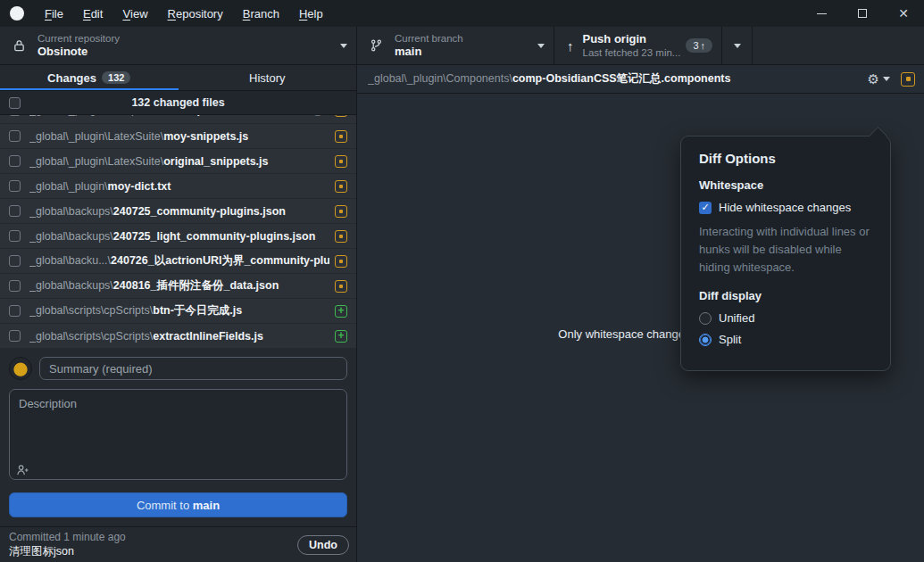 This screenshot has height=562, width=924. Describe the element at coordinates (786, 207) in the screenshot. I see `hide-whitespace-checkbox: ✓ Hide whitespace changes` at that location.